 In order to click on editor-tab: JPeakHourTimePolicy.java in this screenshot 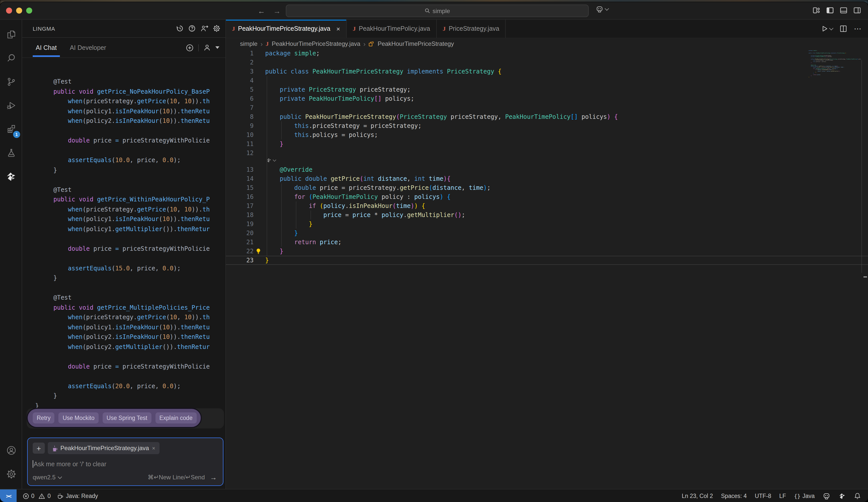, I will do `click(392, 29)`.